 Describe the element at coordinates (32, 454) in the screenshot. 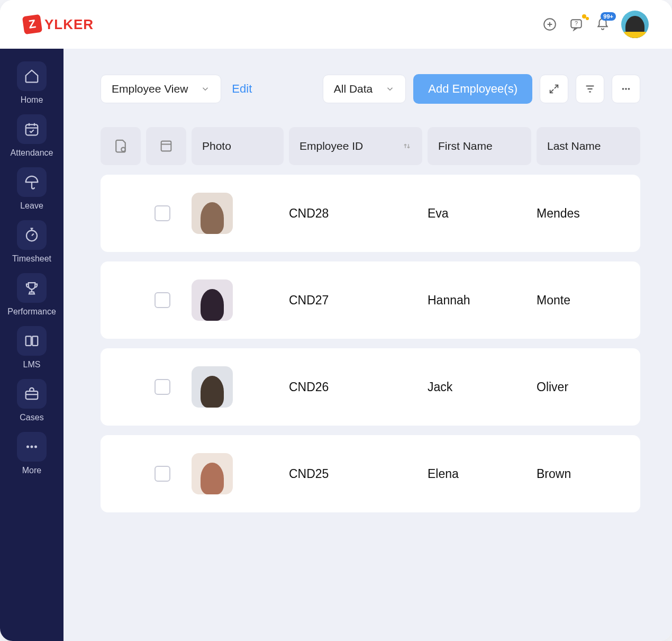

I see `sidebar-item-more: More` at that location.